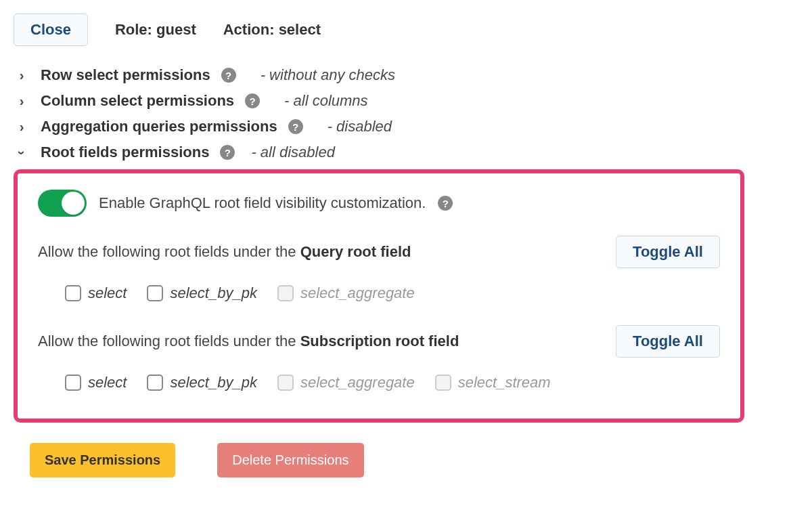 This screenshot has height=512, width=812. I want to click on section-status: all disabled, so click(293, 152).